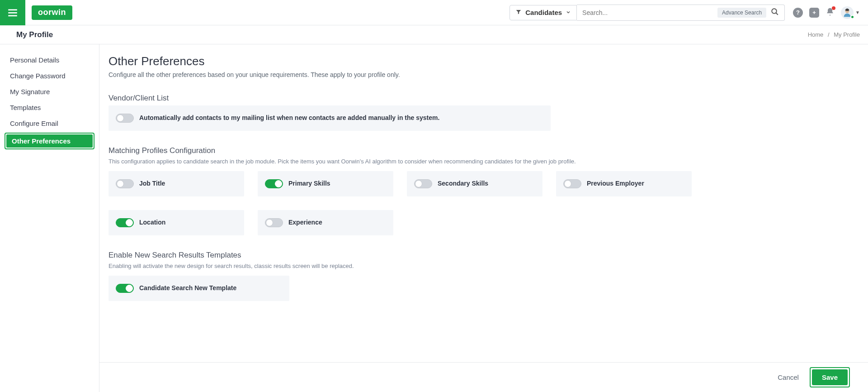 Image resolution: width=868 pixels, height=392 pixels. I want to click on save-button: Save, so click(830, 378).